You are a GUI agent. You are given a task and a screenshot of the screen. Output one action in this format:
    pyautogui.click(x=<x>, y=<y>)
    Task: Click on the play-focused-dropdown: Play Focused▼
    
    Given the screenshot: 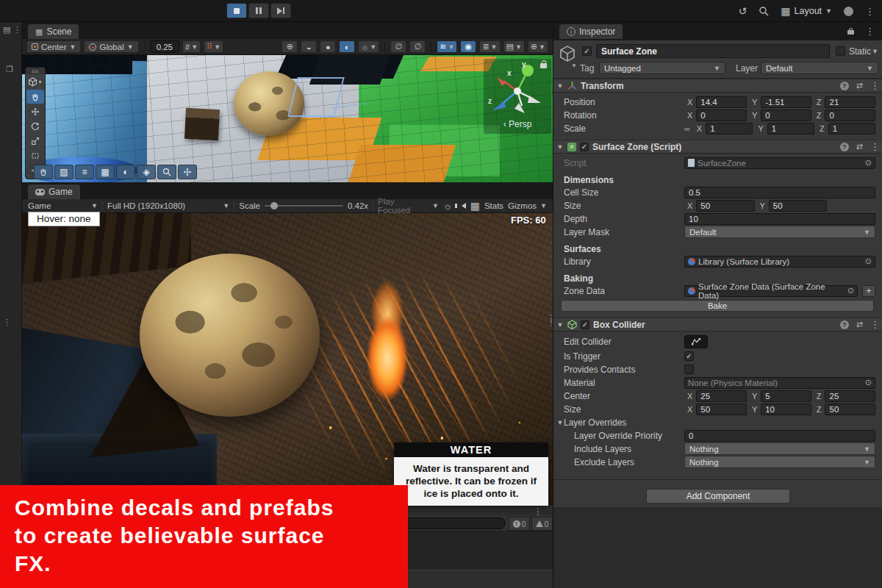 What is the action you would take?
    pyautogui.click(x=409, y=206)
    